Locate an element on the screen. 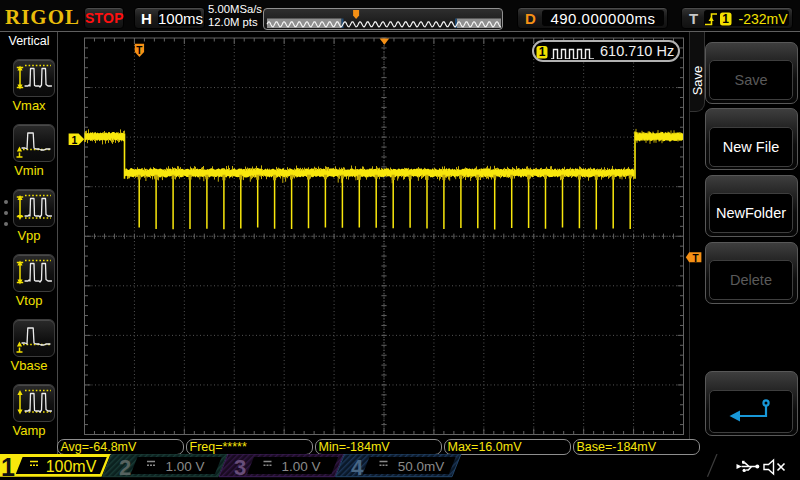 The height and width of the screenshot is (480, 800). svg-text: 2 is located at coordinates (125, 468).